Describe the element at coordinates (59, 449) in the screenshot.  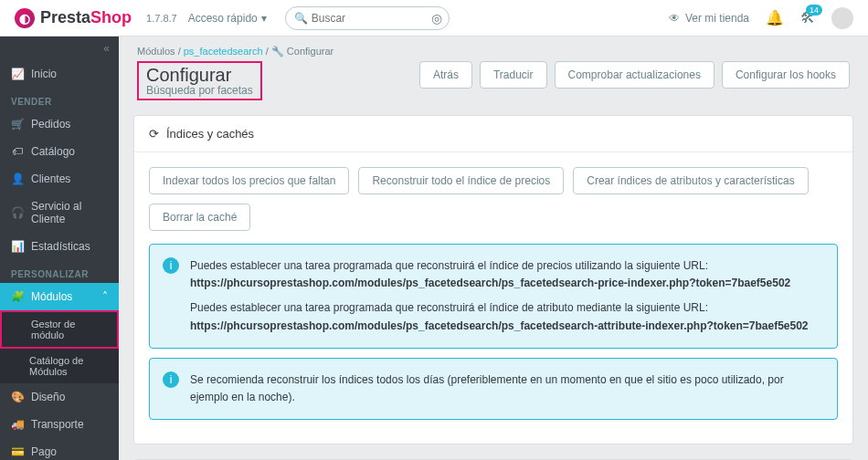
I see `sidebar-item-payment: 💳Pago` at that location.